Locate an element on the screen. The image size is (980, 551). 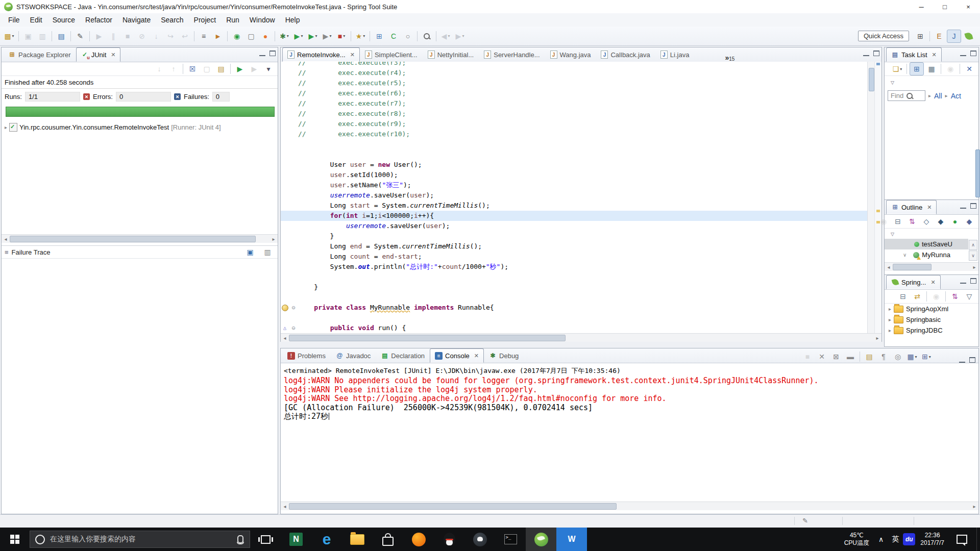
menu-item-window: Window is located at coordinates (262, 20).